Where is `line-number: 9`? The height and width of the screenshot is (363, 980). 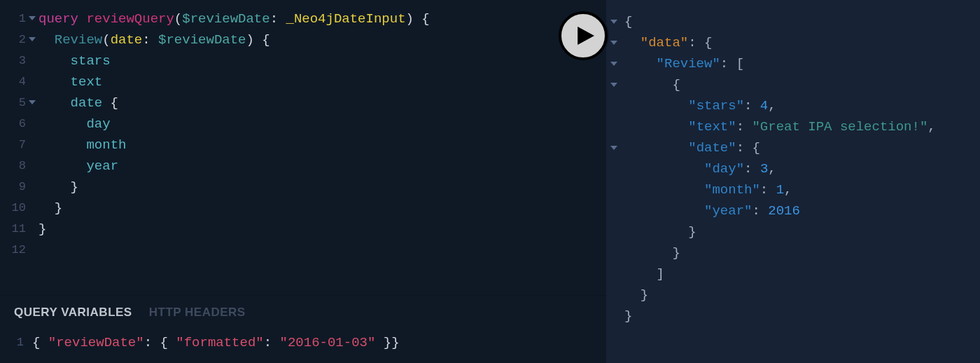
line-number: 9 is located at coordinates (13, 187).